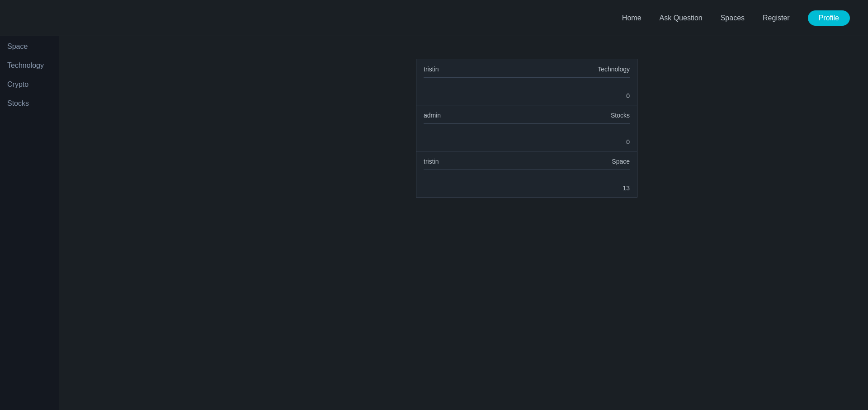 The image size is (868, 410). I want to click on question-card-3: tristin Space 13, so click(527, 174).